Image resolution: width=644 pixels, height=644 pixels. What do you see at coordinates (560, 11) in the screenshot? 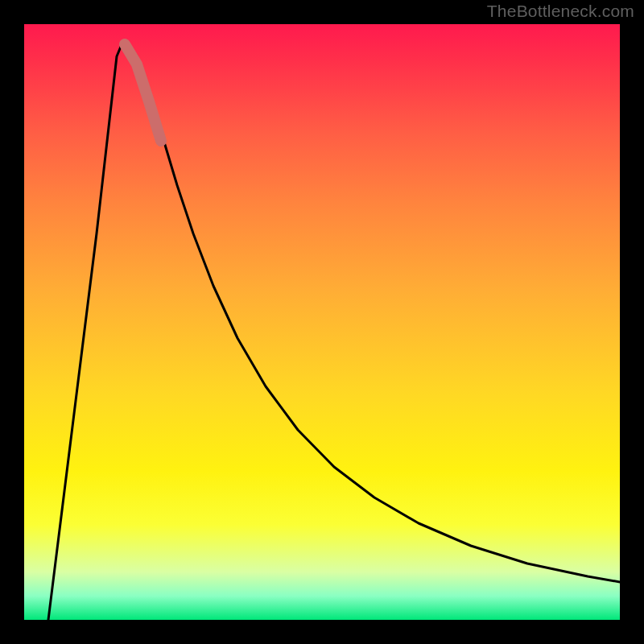
I see `watermark-text: TheBottleneck.com` at bounding box center [560, 11].